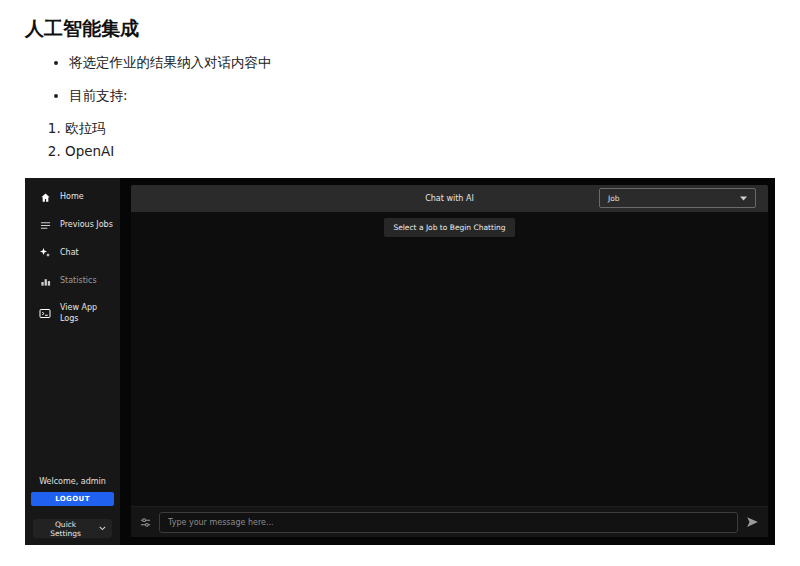  Describe the element at coordinates (78, 282) in the screenshot. I see `sidebar-item-label: Statistics` at that location.